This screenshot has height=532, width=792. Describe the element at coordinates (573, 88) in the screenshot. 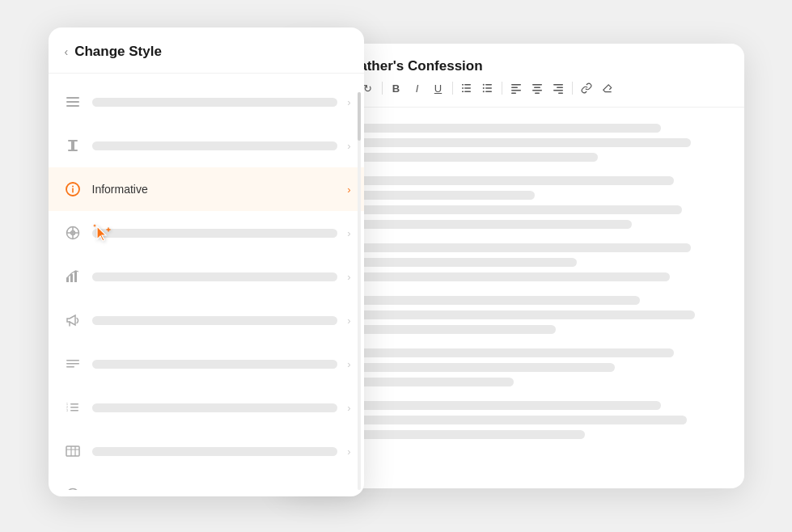

I see `toolbar-sep4` at that location.